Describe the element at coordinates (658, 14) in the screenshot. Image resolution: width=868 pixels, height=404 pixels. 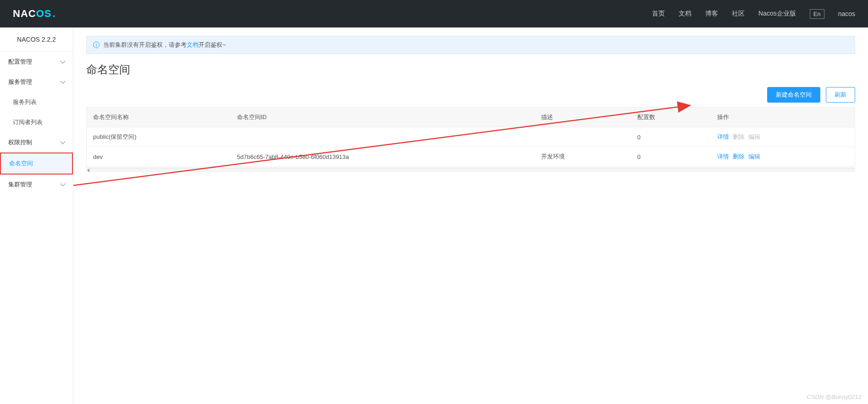
I see `nav-home: 首页` at that location.